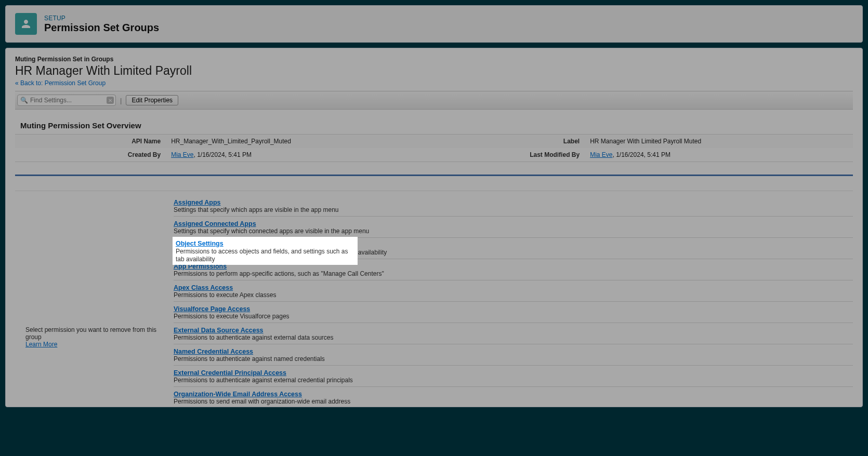 This screenshot has height=456, width=868. Describe the element at coordinates (203, 288) in the screenshot. I see `perm-row-title: Apex Class Access` at that location.